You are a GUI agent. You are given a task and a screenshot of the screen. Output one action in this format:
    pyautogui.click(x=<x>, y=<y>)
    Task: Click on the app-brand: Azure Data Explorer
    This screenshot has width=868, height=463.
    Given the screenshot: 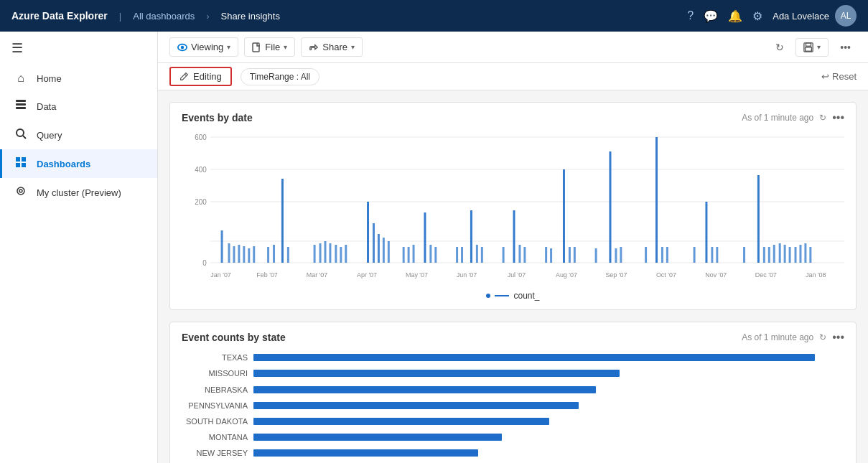 What is the action you would take?
    pyautogui.click(x=60, y=16)
    